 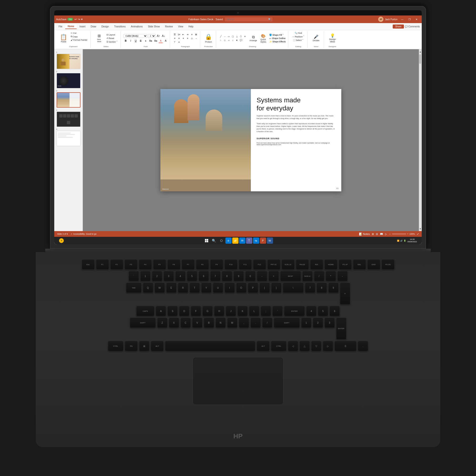 What do you see at coordinates (161, 311) in the screenshot?
I see `key-a: A` at bounding box center [161, 311].